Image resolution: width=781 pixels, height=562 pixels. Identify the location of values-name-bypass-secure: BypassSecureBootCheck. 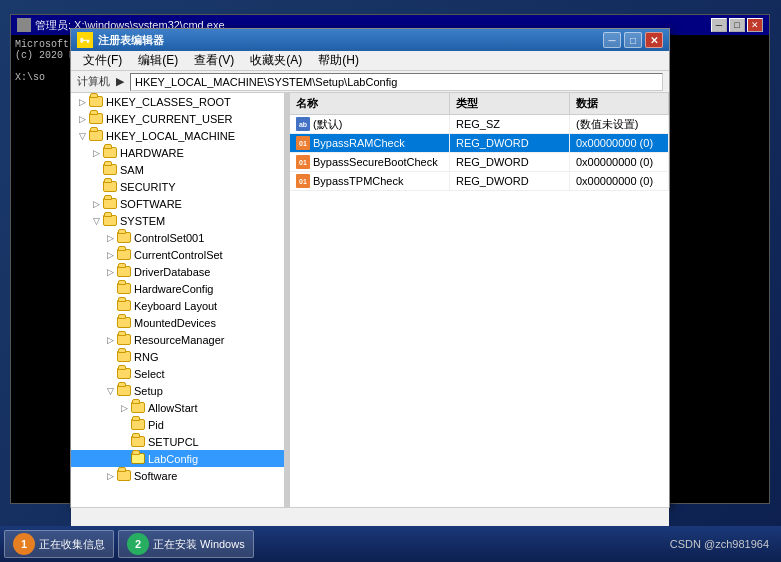
(376, 162).